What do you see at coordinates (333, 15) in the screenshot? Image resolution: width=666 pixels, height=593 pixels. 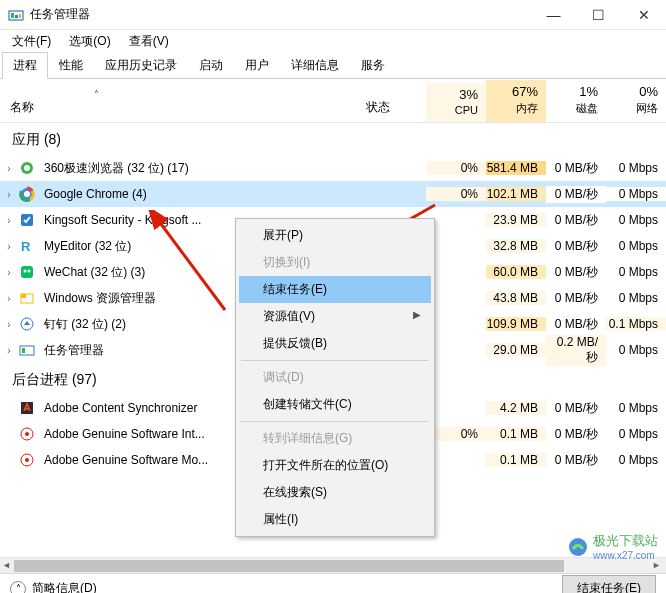 I see `titlebar: 任务管理器 — ☐ ✕` at bounding box center [333, 15].